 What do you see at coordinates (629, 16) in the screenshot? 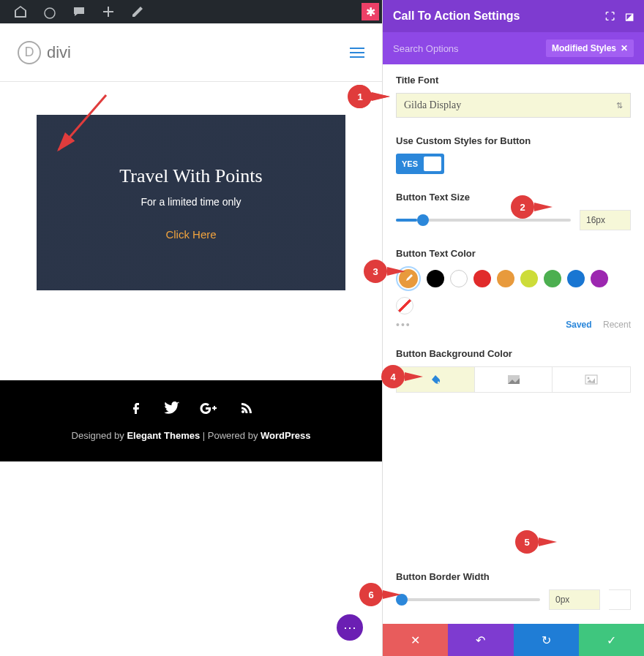
I see `snap-icon: ◪` at bounding box center [629, 16].